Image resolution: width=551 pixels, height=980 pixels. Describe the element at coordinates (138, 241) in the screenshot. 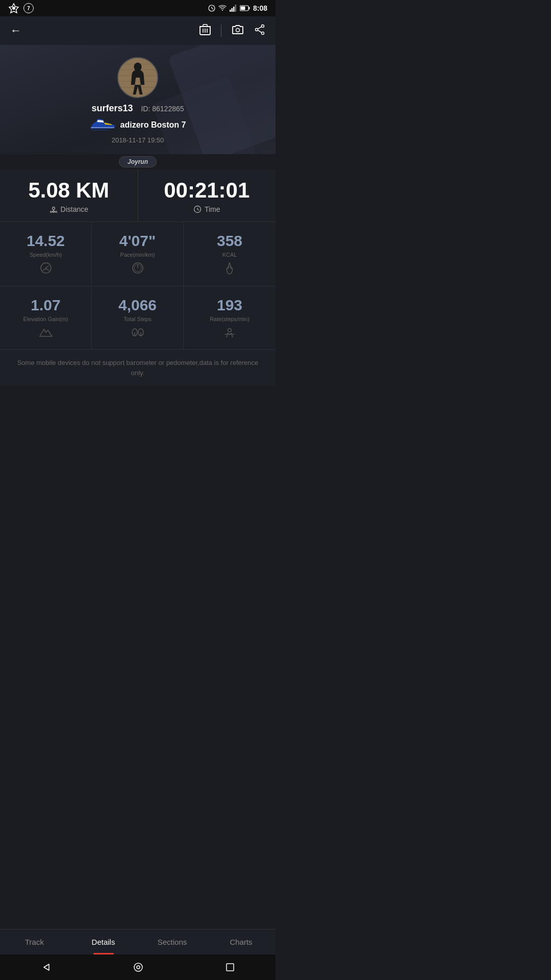

I see `pace-value: 4'07"` at that location.